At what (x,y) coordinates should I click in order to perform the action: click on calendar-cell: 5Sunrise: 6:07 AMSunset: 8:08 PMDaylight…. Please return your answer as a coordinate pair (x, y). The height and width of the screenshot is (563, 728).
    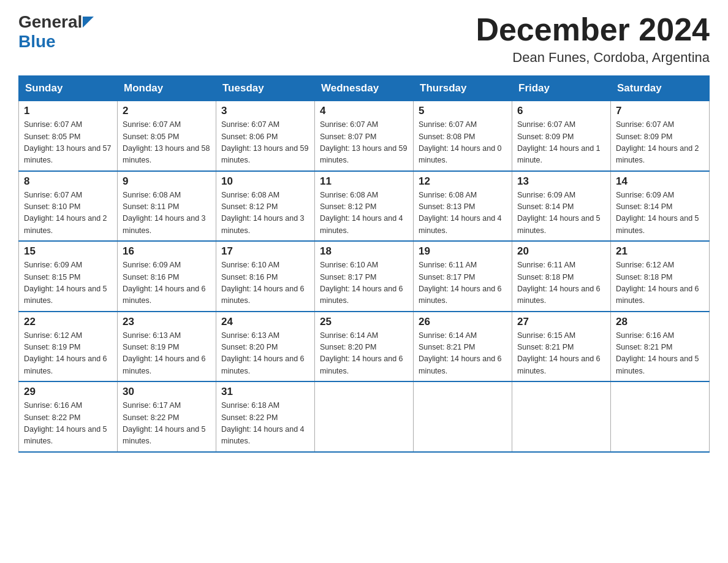
    Looking at the image, I should click on (463, 136).